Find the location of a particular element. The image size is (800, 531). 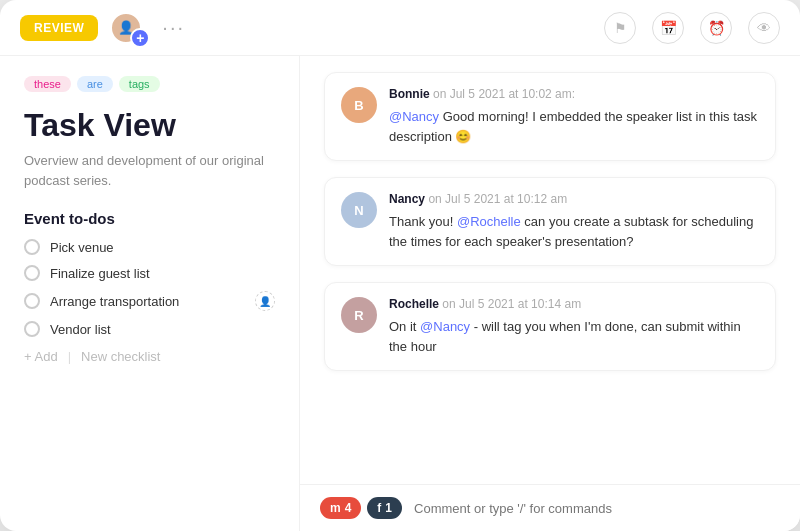

comment-content: Nancy on Jul 5 2021 at 10:12 am Thank yo… is located at coordinates (574, 222).